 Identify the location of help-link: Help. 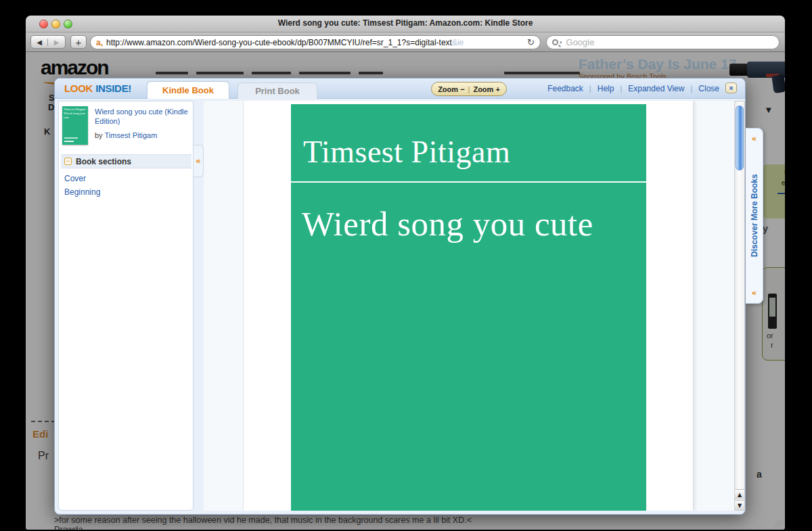
(606, 89).